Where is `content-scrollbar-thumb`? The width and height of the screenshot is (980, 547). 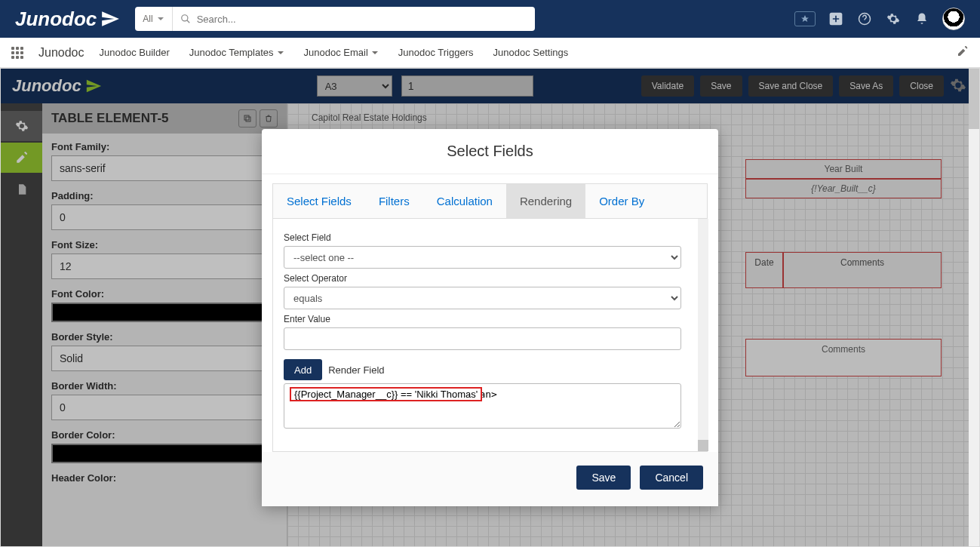 content-scrollbar-thumb is located at coordinates (703, 445).